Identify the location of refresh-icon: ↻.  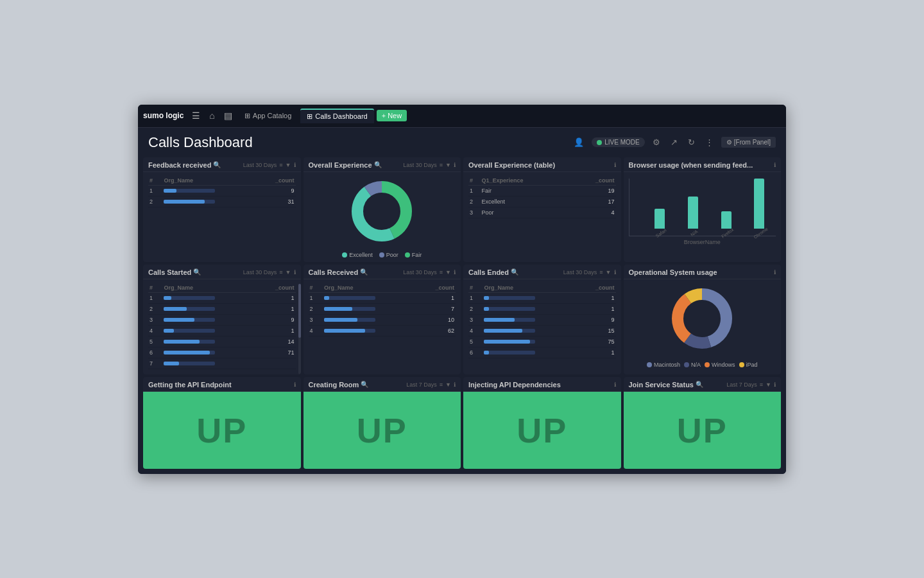
(692, 143).